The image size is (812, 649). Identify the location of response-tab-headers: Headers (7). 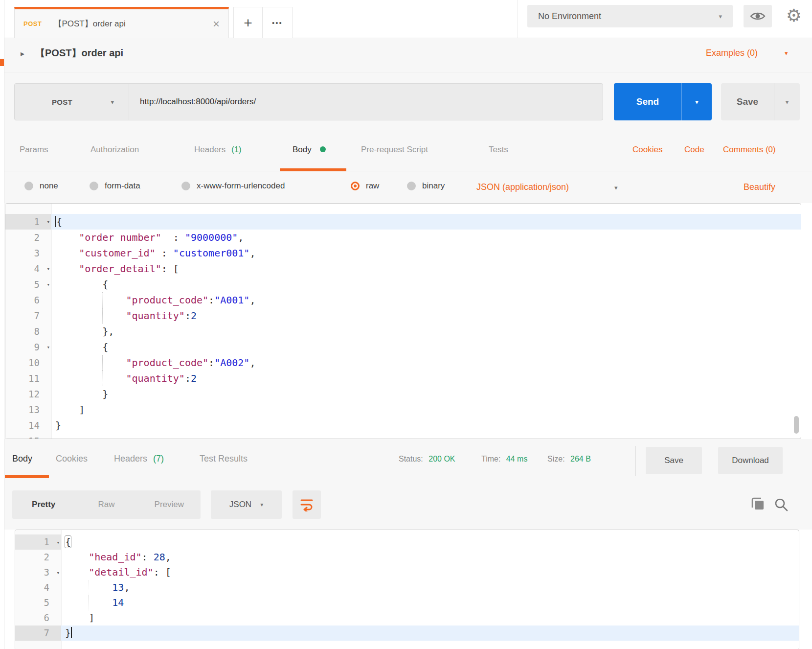
(139, 459).